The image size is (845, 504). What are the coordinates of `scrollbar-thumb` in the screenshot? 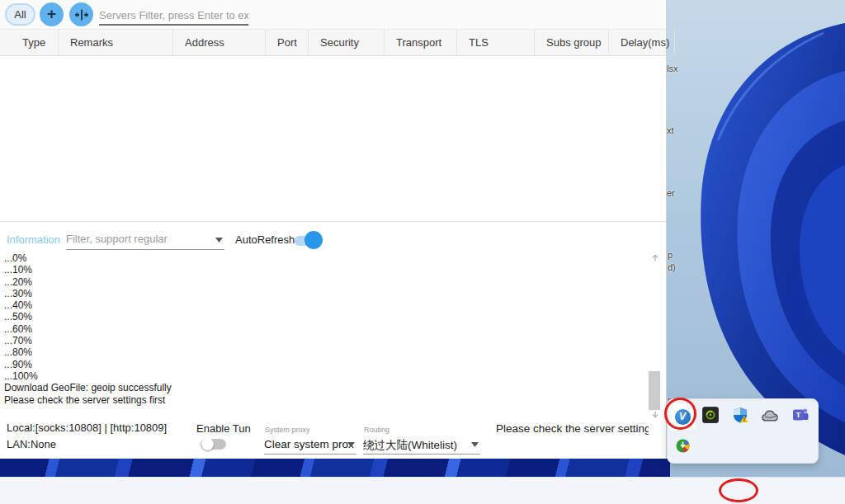 It's located at (654, 391).